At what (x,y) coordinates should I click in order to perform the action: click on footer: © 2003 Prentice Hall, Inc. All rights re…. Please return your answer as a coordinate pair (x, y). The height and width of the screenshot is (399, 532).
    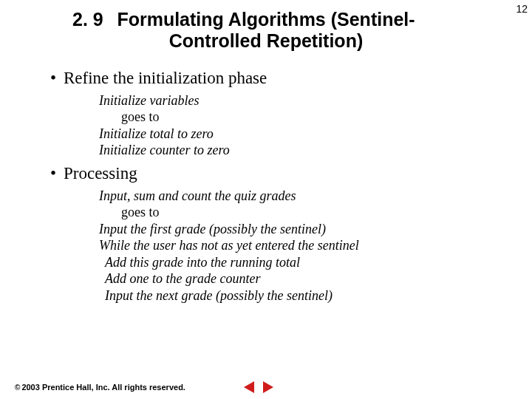
    Looking at the image, I should click on (100, 387).